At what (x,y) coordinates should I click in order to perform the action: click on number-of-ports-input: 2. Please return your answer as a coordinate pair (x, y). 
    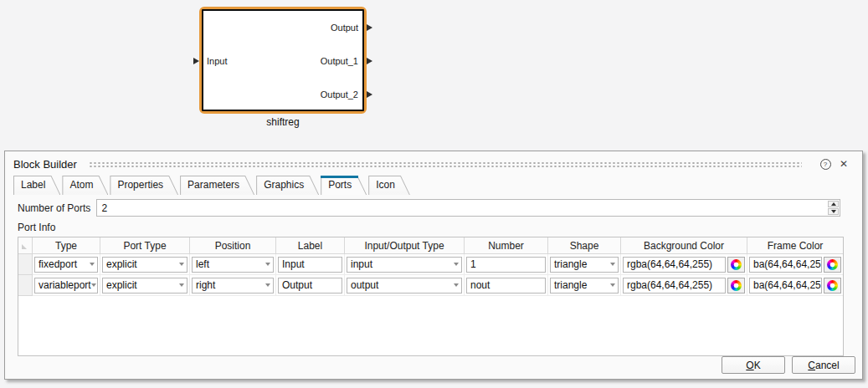
    Looking at the image, I should click on (469, 207).